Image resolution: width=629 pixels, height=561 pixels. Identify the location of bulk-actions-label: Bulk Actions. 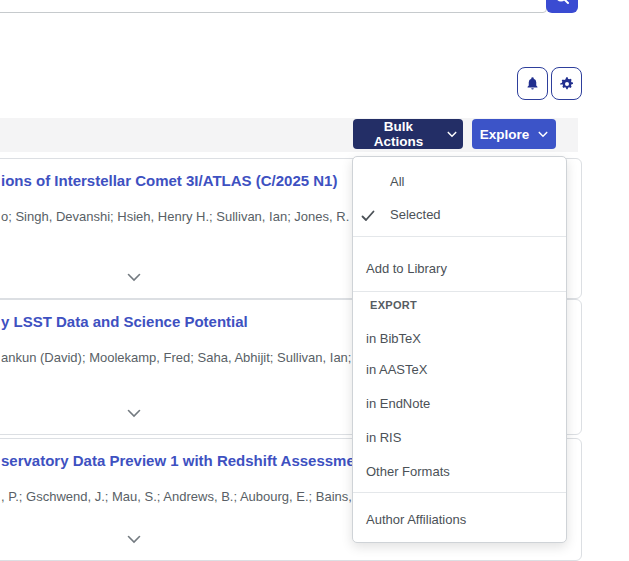
(398, 134).